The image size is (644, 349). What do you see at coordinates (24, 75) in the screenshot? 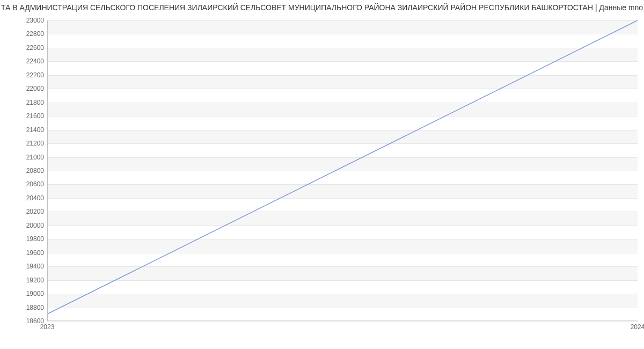
I see `y-tick-label: 22200` at bounding box center [24, 75].